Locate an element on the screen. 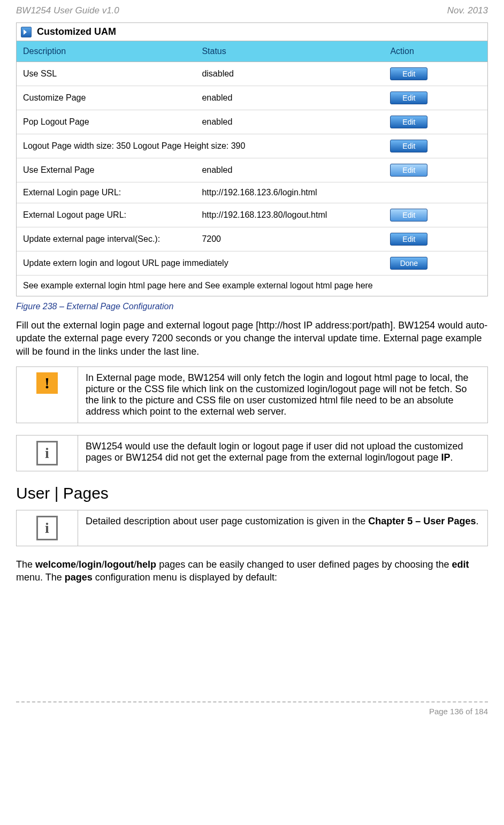  note-text: Detailed description about user page cus… is located at coordinates (283, 528).